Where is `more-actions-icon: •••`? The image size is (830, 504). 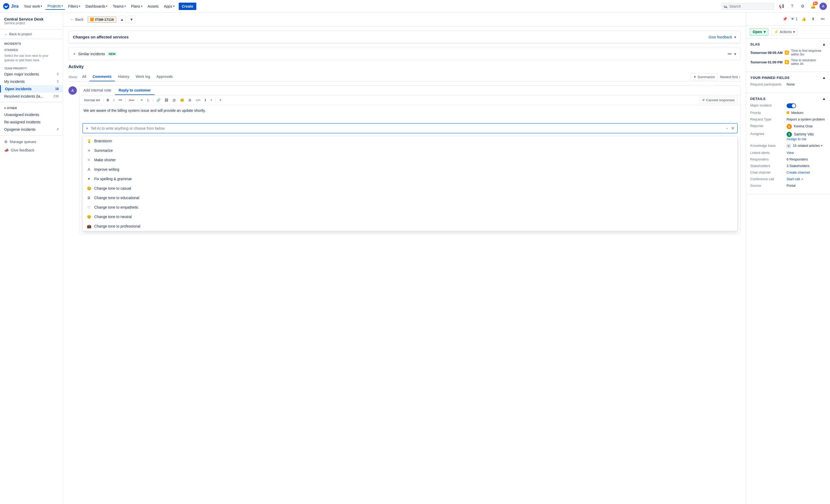
more-actions-icon: ••• is located at coordinates (823, 19).